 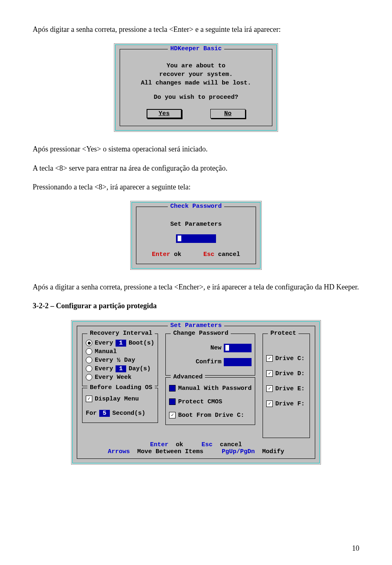 I want to click on no-button-label: No, so click(x=228, y=113).